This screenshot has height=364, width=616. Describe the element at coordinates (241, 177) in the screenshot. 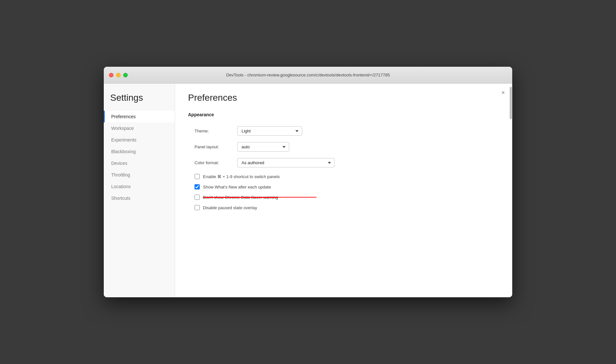

I see `shortcut-panels-label: Enable ⌘ + 1-9 shortcut to switch panels` at that location.